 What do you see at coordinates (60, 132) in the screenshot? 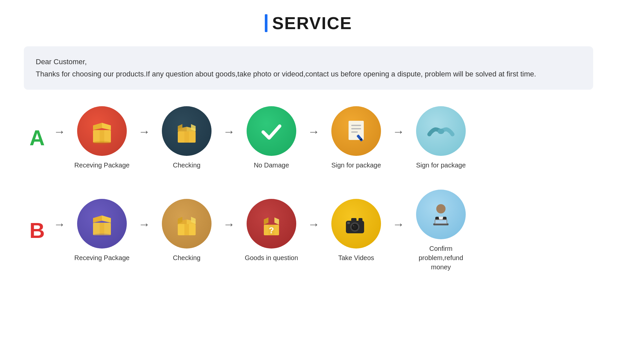
I see `arrow-a0: →` at bounding box center [60, 132].